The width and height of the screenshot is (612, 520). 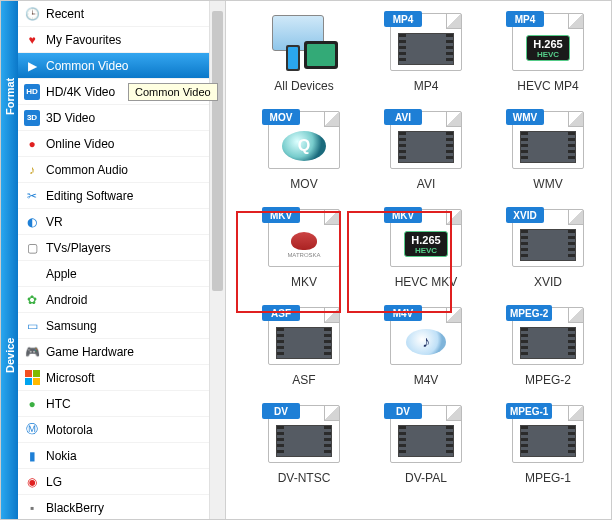 What do you see at coordinates (70, 118) in the screenshot?
I see `sidebar-item-label: 3D Video` at bounding box center [70, 118].